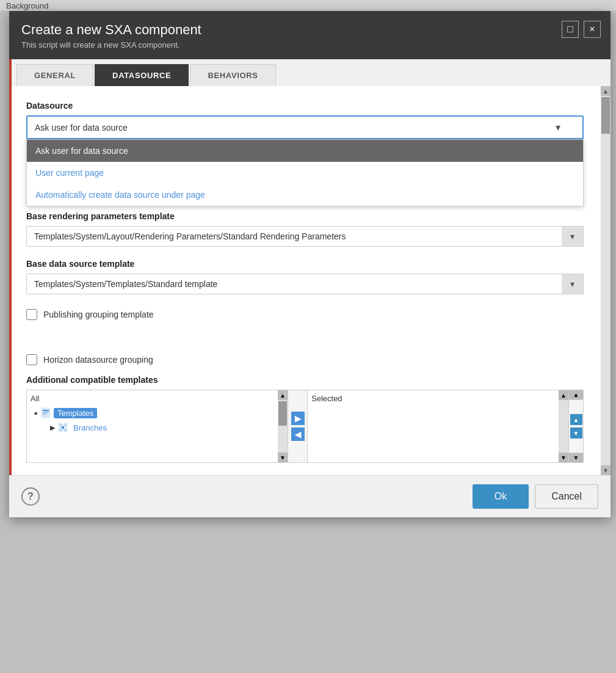  Describe the element at coordinates (606, 115) in the screenshot. I see `scroll-thumb` at that location.